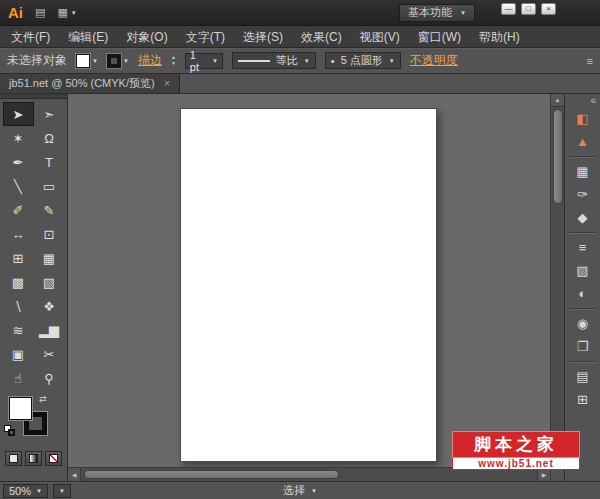  What do you see at coordinates (294, 490) in the screenshot?
I see `status-tool-label: 选择` at bounding box center [294, 490].